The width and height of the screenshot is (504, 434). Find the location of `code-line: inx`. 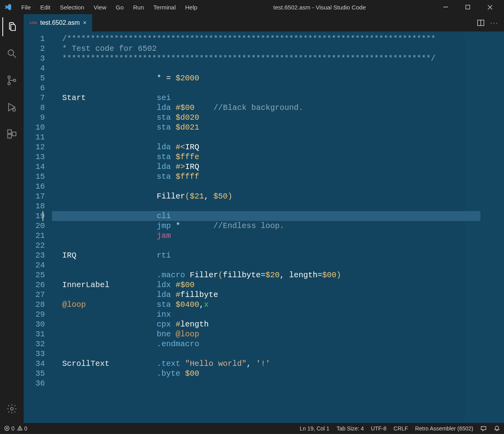

code-line: inx is located at coordinates (263, 314).